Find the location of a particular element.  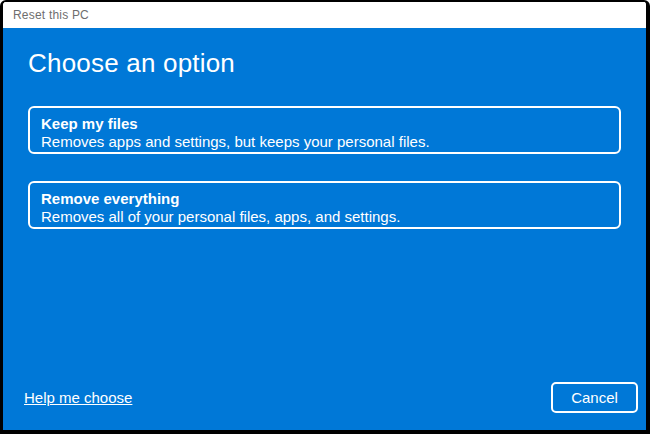

keep-my-files-description: Removes apps and settings, but keeps you… is located at coordinates (324, 142).